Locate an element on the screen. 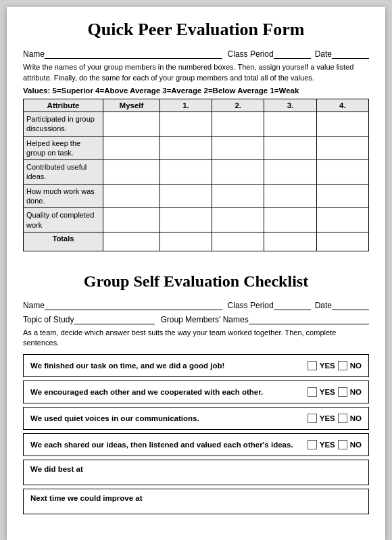 The image size is (392, 540). group-members-label: Group Members' Names is located at coordinates (204, 320).